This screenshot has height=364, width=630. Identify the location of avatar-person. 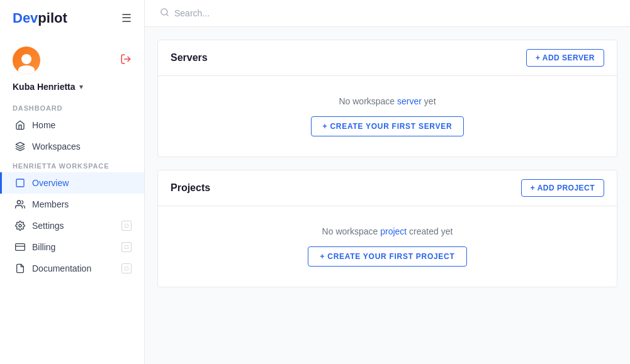
(26, 60).